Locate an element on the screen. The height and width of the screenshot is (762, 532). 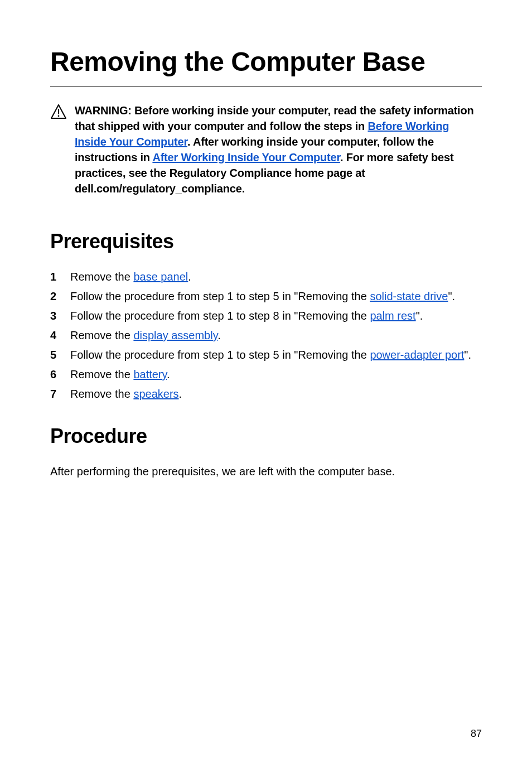
warning-link-after: After Working Inside Your Computer is located at coordinates (246, 157).